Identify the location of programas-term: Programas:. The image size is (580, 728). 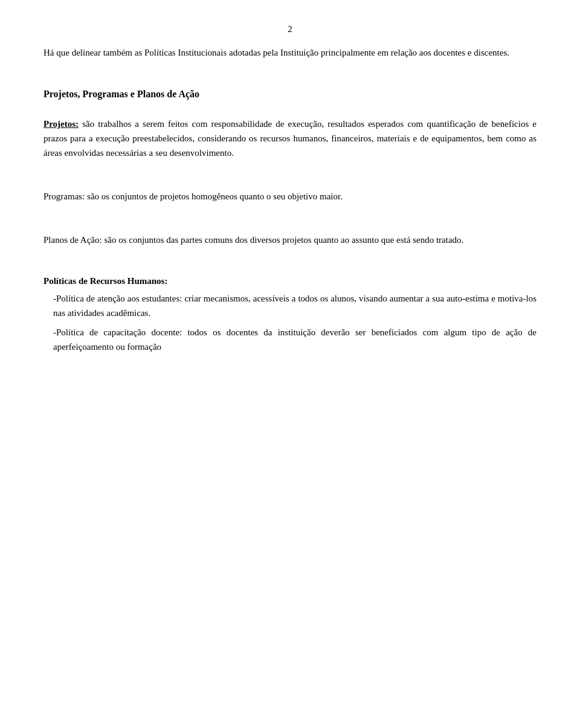
(64, 196).